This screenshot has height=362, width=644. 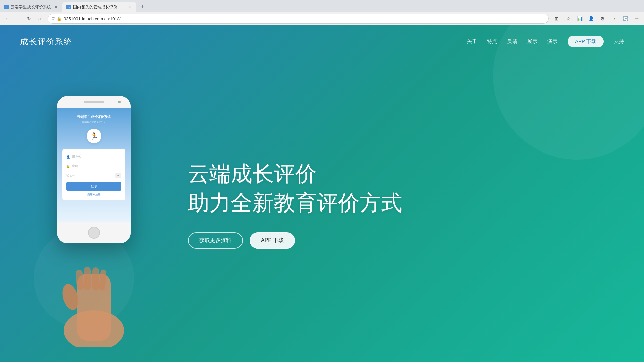 What do you see at coordinates (298, 19) in the screenshot?
I see `address-bar-wrapper: 🛡 🔒` at bounding box center [298, 19].